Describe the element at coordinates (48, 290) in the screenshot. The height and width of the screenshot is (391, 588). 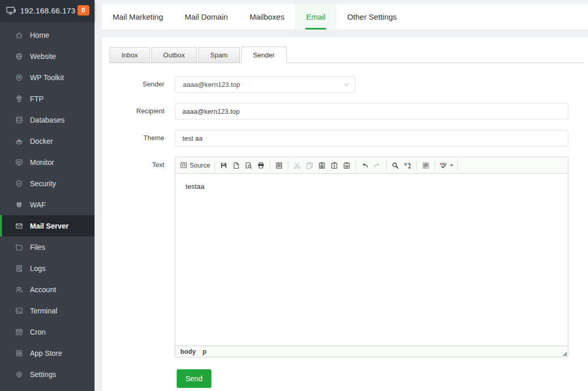
I see `sidebar-item-account: Account` at that location.